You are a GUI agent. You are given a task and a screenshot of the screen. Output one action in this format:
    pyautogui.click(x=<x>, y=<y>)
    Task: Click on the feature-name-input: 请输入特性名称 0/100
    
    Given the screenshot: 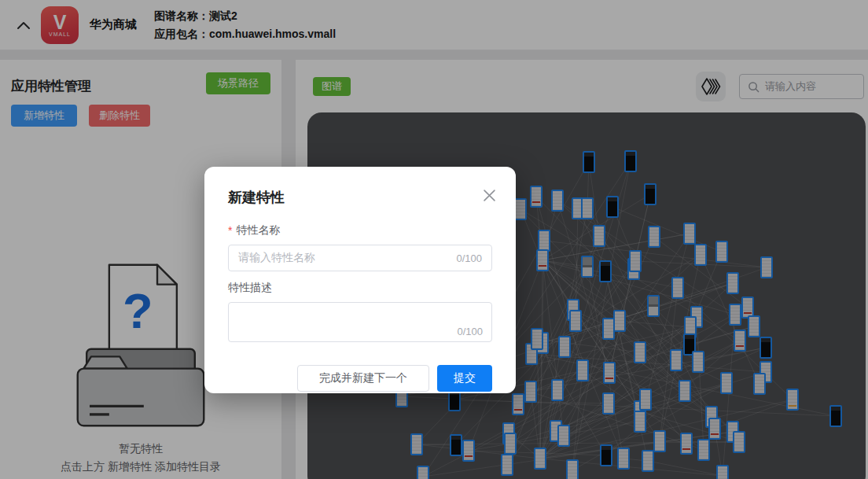 What is the action you would take?
    pyautogui.click(x=360, y=258)
    